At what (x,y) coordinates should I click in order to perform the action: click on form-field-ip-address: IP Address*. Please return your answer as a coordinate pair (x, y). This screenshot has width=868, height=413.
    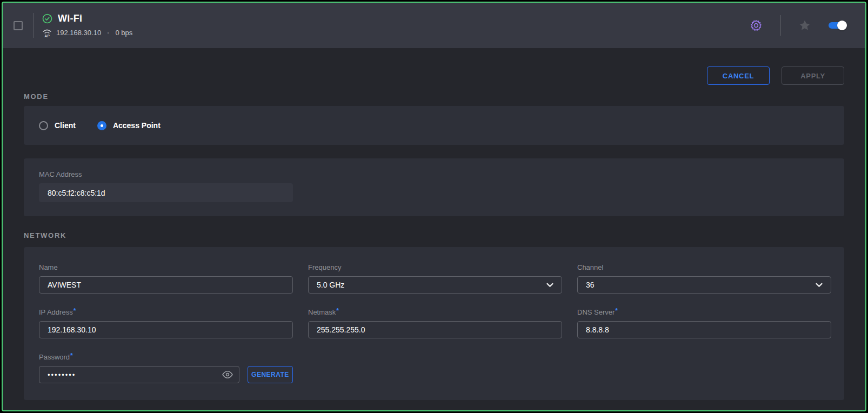
    Looking at the image, I should click on (166, 323).